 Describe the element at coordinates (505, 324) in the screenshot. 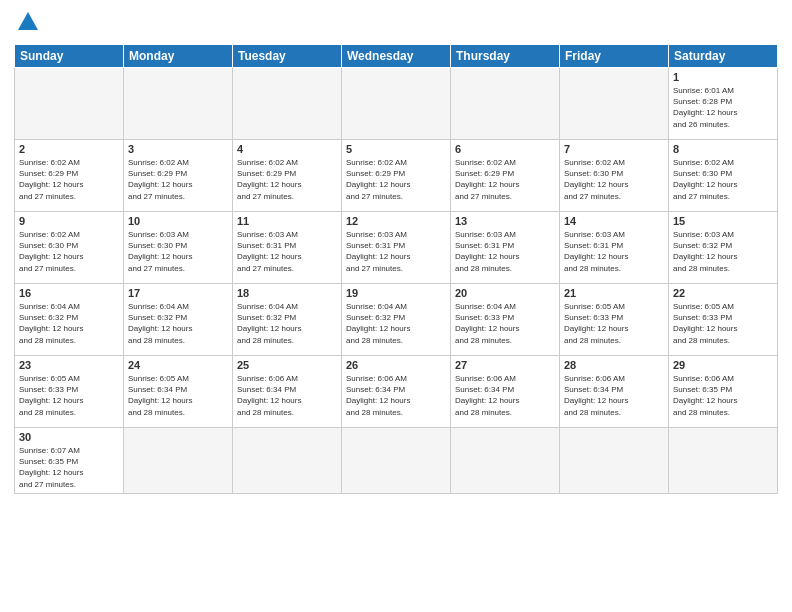

I see `day-info: Sunrise: 6:04 AM Sunset: 6:33 PM Dayligh…` at that location.